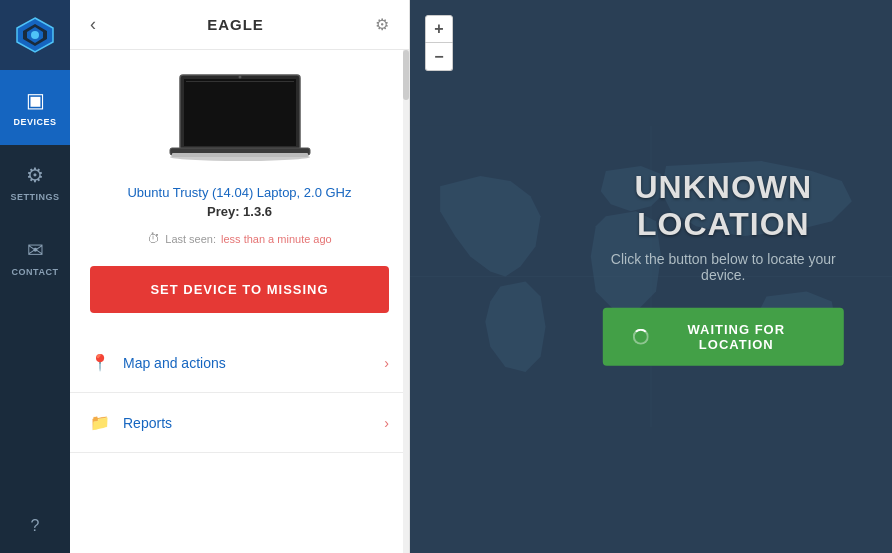 This screenshot has width=892, height=553. I want to click on device-laptop-image, so click(240, 120).